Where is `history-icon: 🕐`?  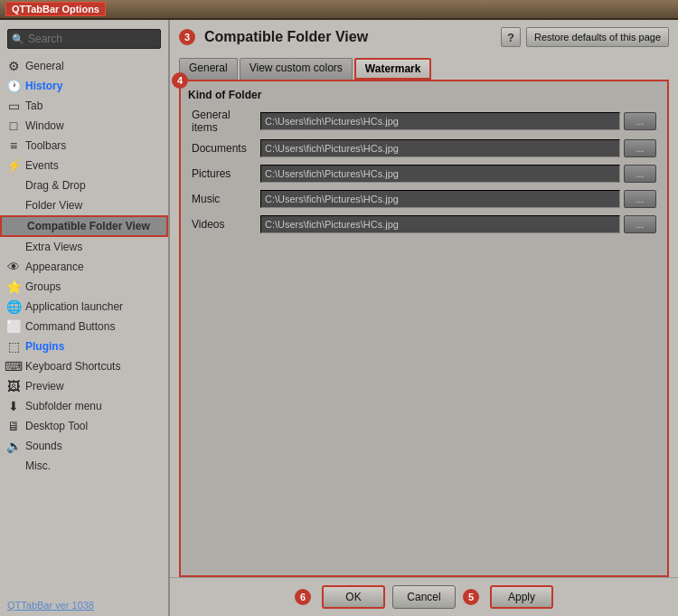
history-icon: 🕐 is located at coordinates (14, 86).